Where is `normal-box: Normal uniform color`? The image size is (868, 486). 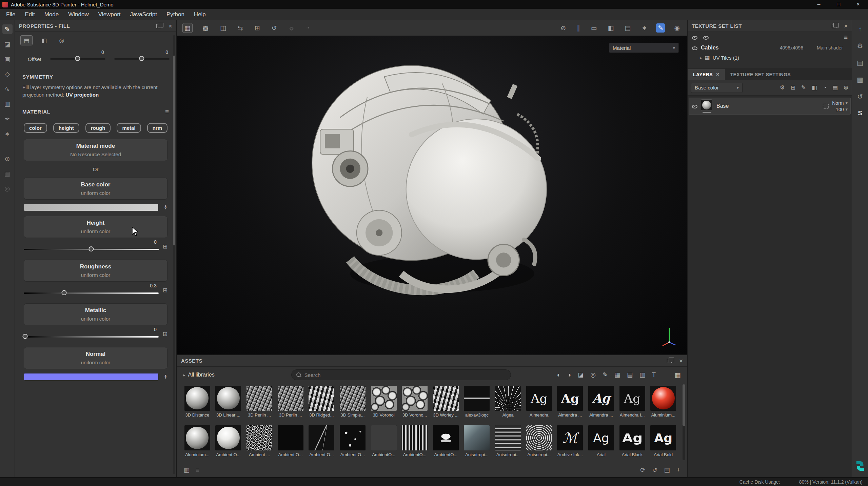
normal-box: Normal uniform color is located at coordinates (96, 358).